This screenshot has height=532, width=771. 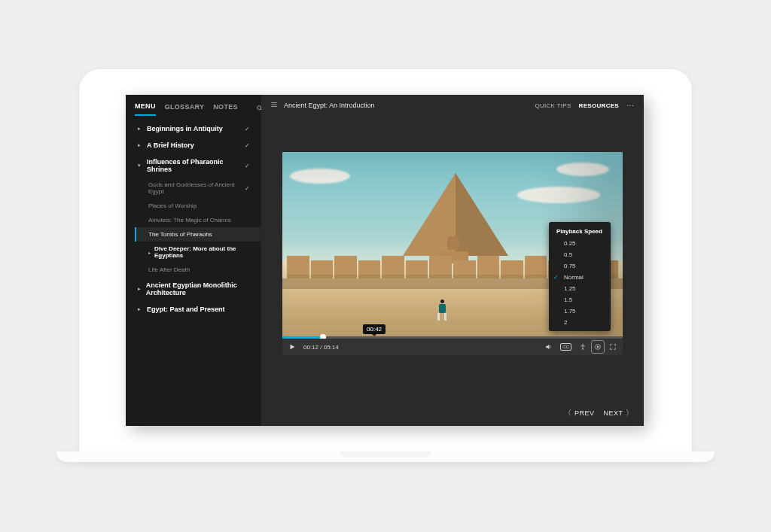 What do you see at coordinates (580, 277) in the screenshot?
I see `speed-option-normal: ✓ Normal` at bounding box center [580, 277].